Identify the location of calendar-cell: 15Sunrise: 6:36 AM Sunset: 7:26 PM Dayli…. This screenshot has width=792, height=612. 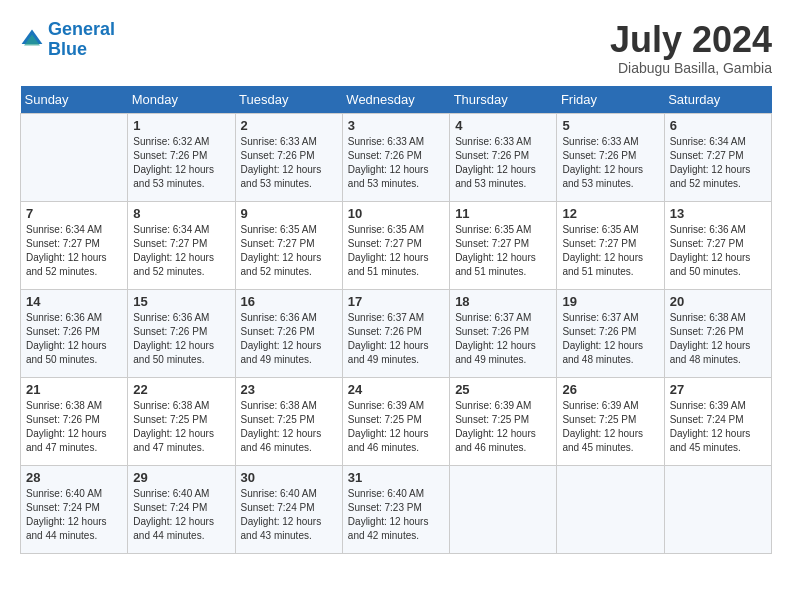
(182, 333).